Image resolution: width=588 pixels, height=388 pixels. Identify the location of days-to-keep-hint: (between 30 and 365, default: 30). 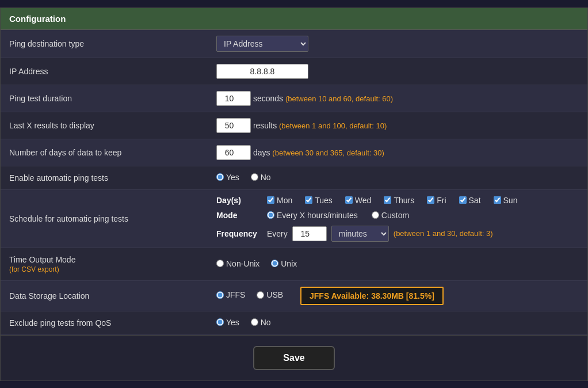
(328, 153).